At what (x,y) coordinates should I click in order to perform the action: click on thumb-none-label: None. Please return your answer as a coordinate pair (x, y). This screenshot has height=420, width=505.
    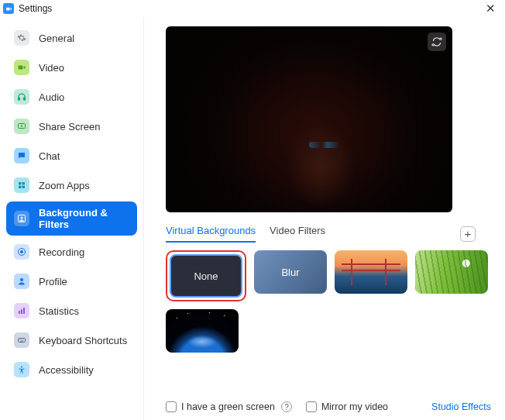
    Looking at the image, I should click on (206, 276).